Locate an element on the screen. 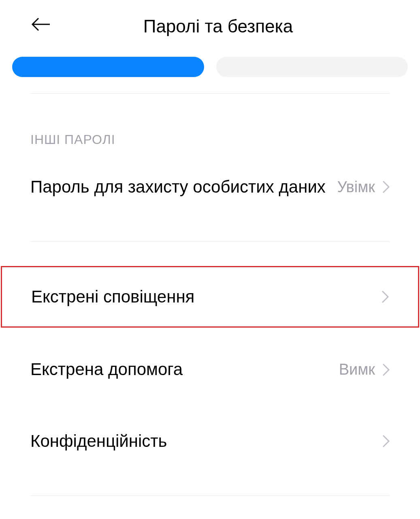 This screenshot has height=519, width=420. setting-label: Екстрені сповіщення is located at coordinates (207, 297).